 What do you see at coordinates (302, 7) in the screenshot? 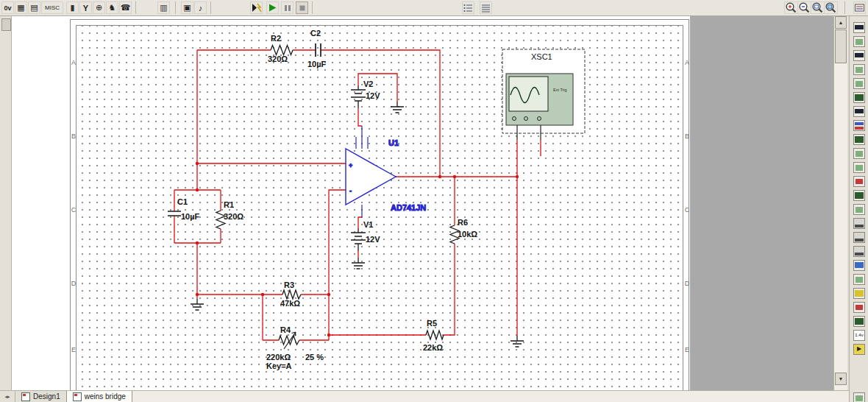
I see `stop-simulation-button` at bounding box center [302, 7].